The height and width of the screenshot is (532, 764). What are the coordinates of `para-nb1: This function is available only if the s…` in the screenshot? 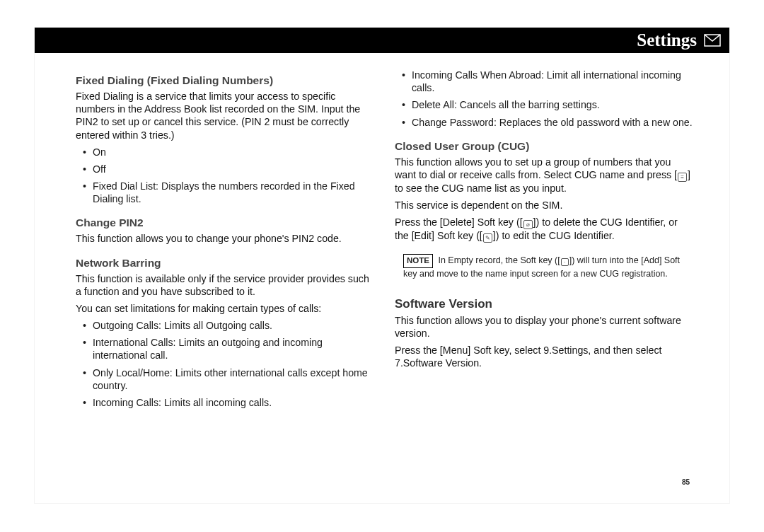 It's located at (225, 285).